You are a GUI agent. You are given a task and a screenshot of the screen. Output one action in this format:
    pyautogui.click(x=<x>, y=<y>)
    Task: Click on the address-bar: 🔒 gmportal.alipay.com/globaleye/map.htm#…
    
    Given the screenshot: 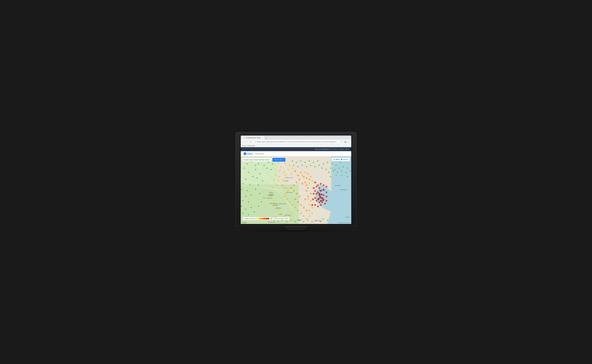 What is the action you would take?
    pyautogui.click(x=296, y=142)
    